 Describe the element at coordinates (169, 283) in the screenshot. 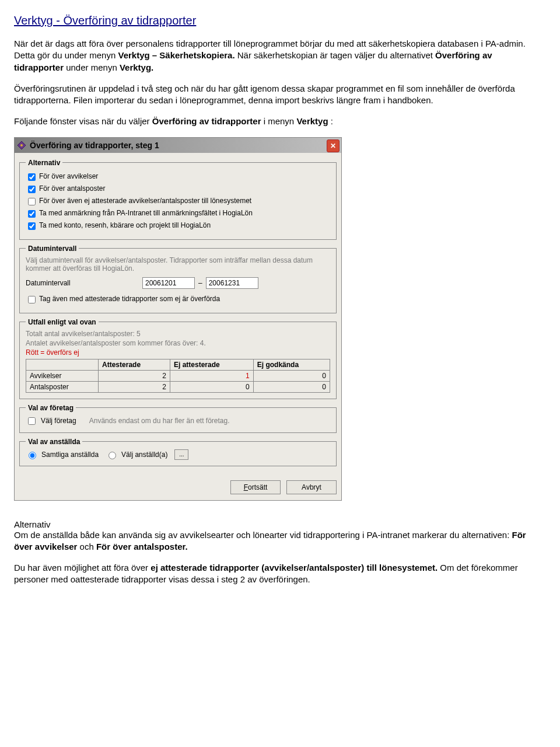

I see `date-from-input` at that location.